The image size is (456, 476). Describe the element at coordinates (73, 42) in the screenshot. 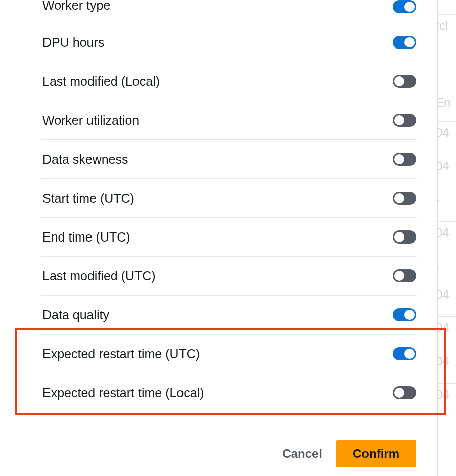

I see `setting-label: DPU hours` at that location.